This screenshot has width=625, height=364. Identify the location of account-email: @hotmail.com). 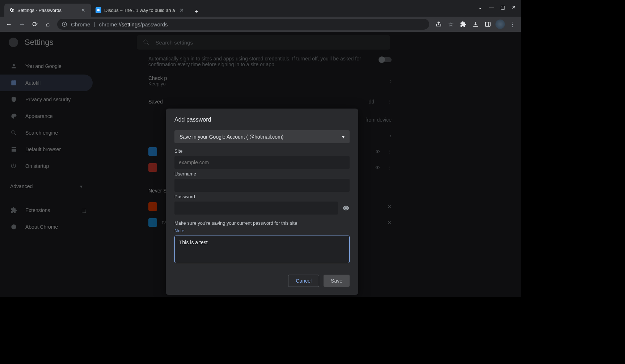
(266, 137).